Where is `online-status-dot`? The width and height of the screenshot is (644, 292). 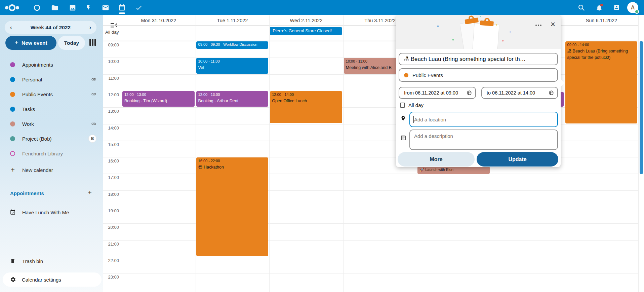
online-status-dot is located at coordinates (637, 11).